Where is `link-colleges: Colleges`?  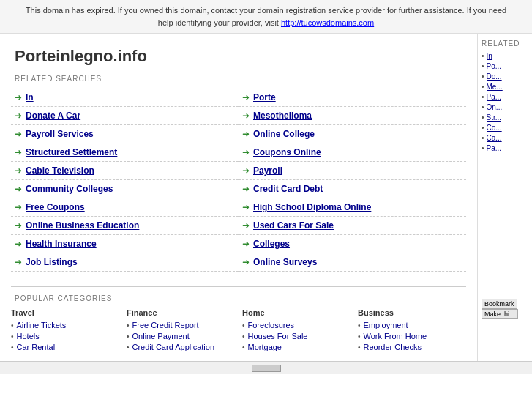 link-colleges: Colleges is located at coordinates (271, 244).